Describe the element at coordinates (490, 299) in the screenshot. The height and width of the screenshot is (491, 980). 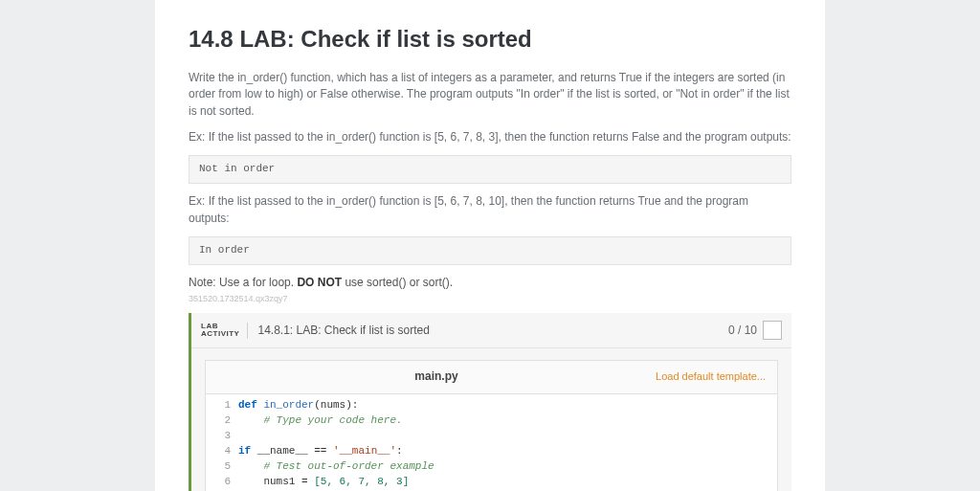
I see `question-id: 351520.1732514.qx3zqy7` at that location.